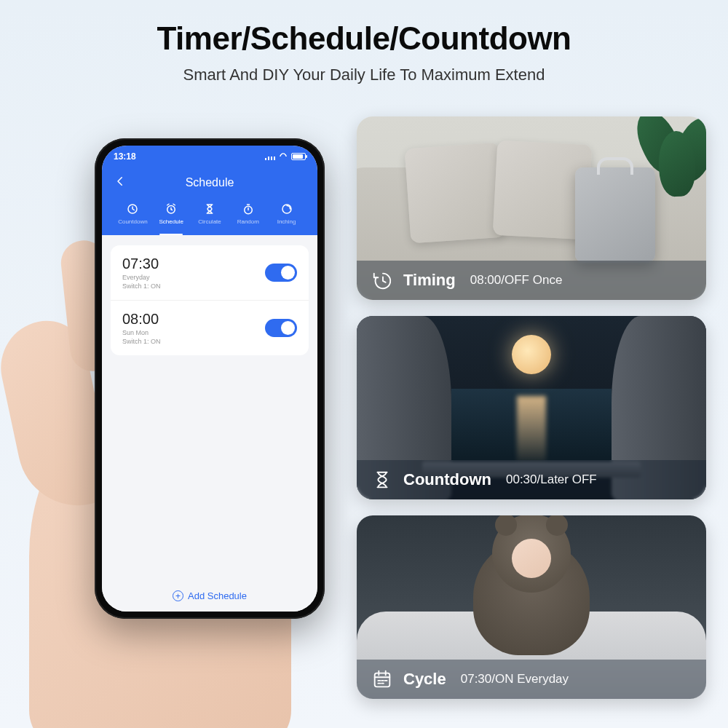  I want to click on back-button, so click(120, 182).